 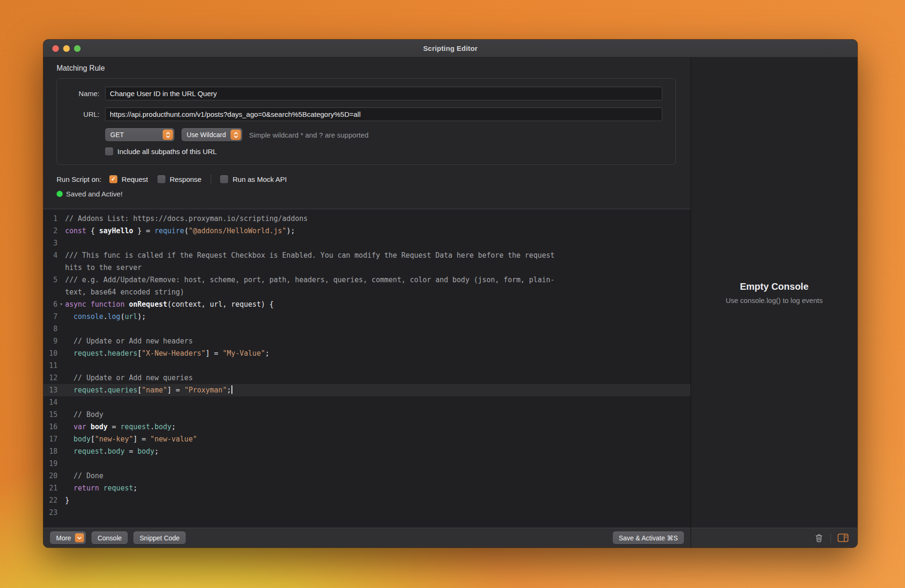 I want to click on titlebar: Scripting Editor, so click(x=451, y=49).